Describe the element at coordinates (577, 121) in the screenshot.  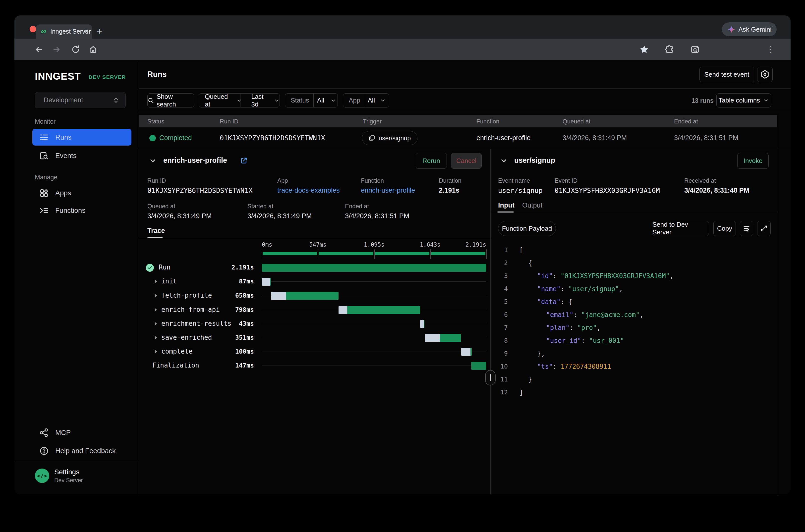
I see `column-header-queued: Queued at` at that location.